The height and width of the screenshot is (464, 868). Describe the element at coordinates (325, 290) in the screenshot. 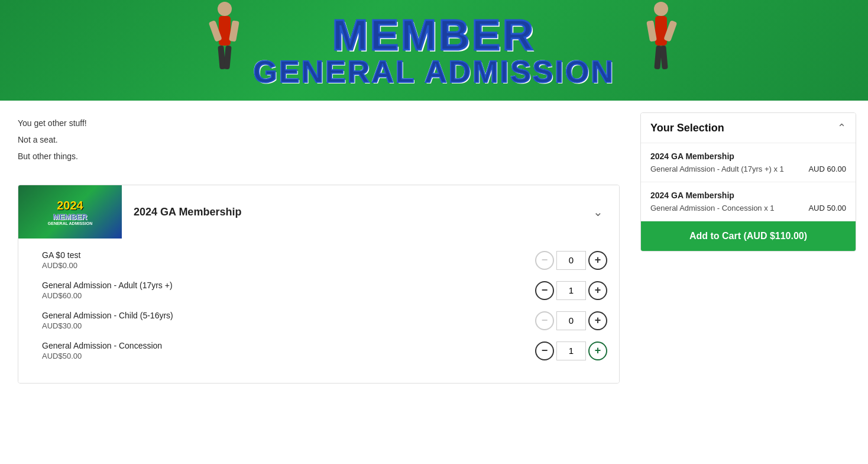

I see `ticket-row: General Admission - Adult (17yrs +) AUD$…` at that location.